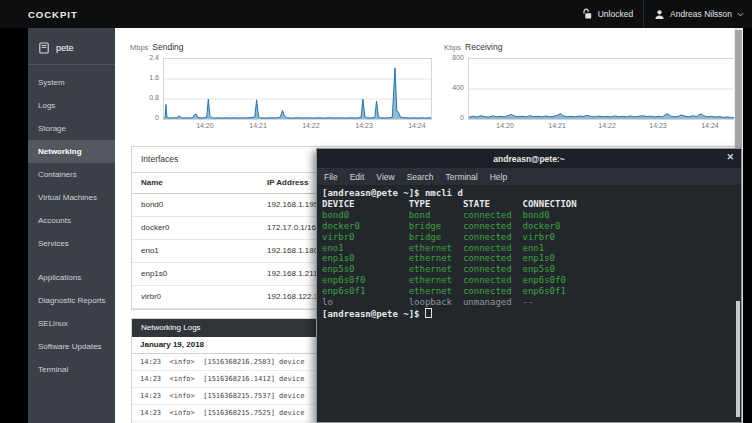 Image resolution: width=752 pixels, height=423 pixels. What do you see at coordinates (532, 280) in the screenshot?
I see `terminal-device-row: enp6s0f0 ethernet connected enp6s0f0` at bounding box center [532, 280].